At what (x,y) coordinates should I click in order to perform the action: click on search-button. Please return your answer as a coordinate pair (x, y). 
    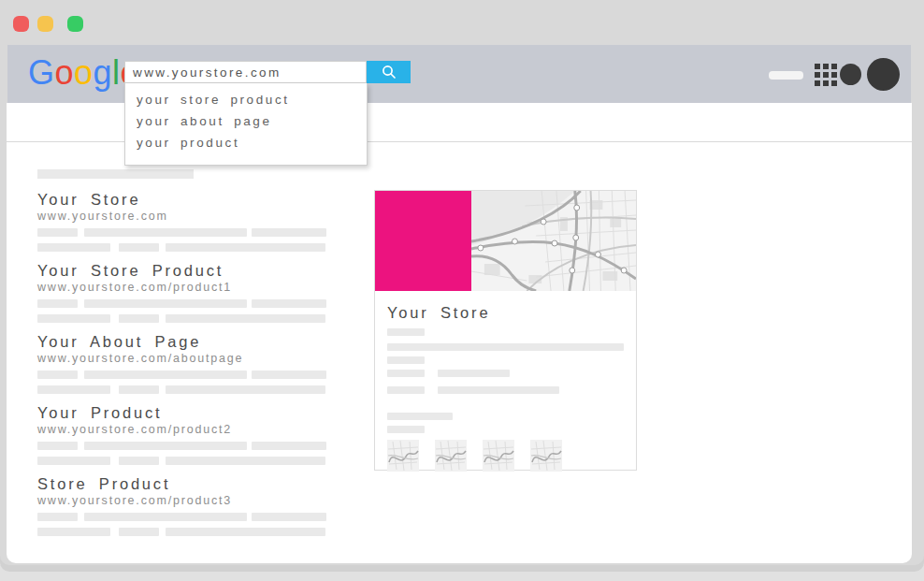
    Looking at the image, I should click on (389, 72).